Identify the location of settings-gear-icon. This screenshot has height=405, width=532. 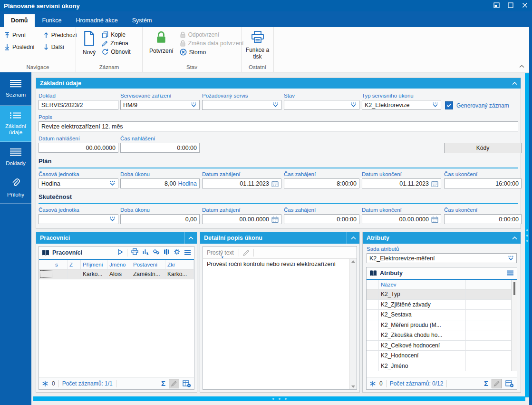
(177, 253).